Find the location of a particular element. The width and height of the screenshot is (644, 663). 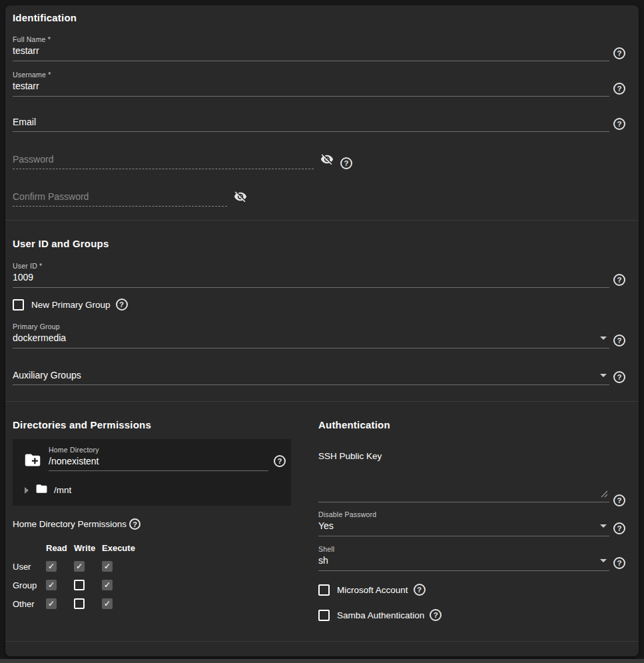

authentication-column: Authentication SSH Public Key ? is located at coordinates (472, 520).